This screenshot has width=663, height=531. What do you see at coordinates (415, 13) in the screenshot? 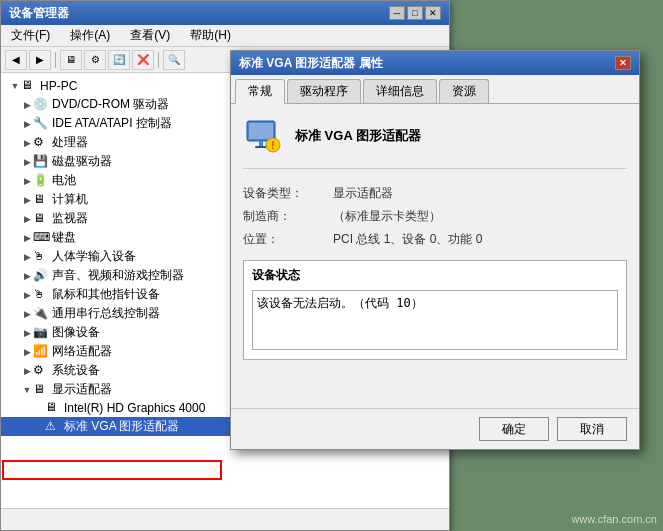
I see `maximize-button: □` at bounding box center [415, 13].